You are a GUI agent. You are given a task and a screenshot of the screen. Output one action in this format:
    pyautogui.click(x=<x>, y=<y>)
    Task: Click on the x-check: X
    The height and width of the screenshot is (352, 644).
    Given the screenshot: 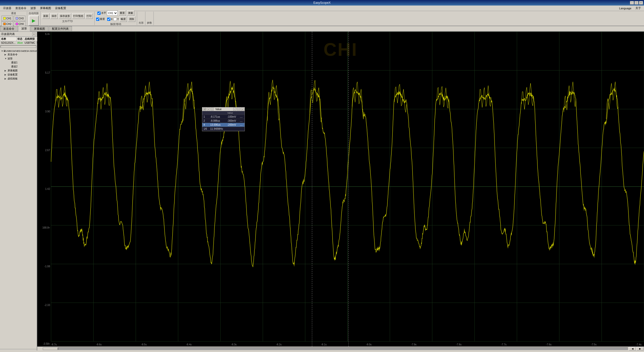 What is the action you would take?
    pyautogui.click(x=110, y=19)
    